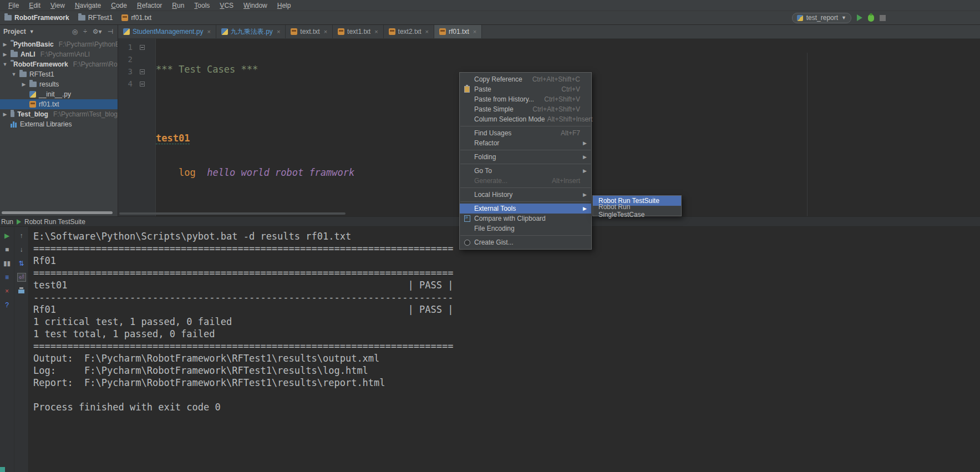 The width and height of the screenshot is (980, 472). I want to click on menu-run: Run, so click(178, 6).